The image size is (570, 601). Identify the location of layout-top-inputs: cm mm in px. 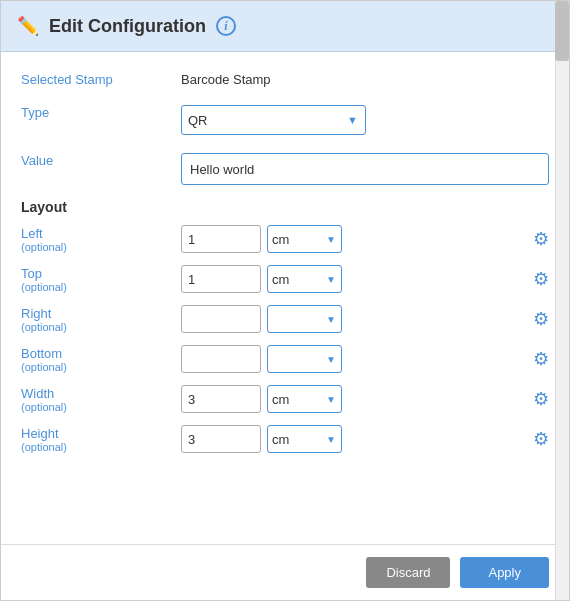
(350, 279).